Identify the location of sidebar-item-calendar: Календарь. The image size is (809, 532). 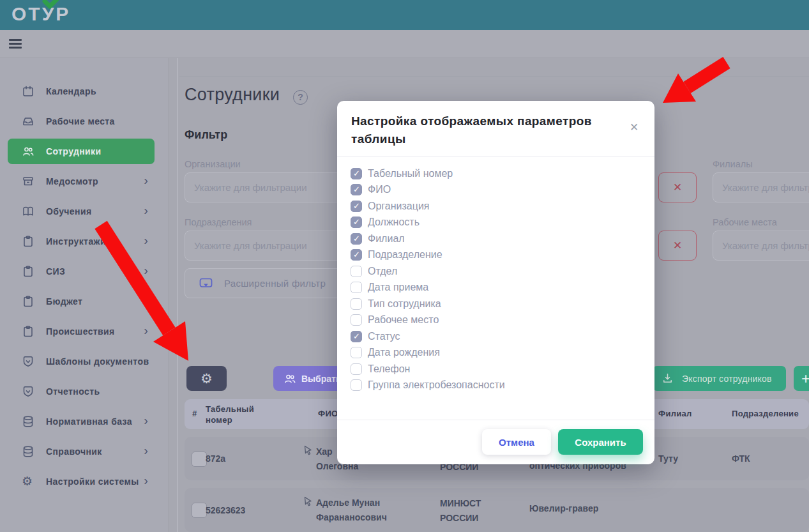
(81, 91).